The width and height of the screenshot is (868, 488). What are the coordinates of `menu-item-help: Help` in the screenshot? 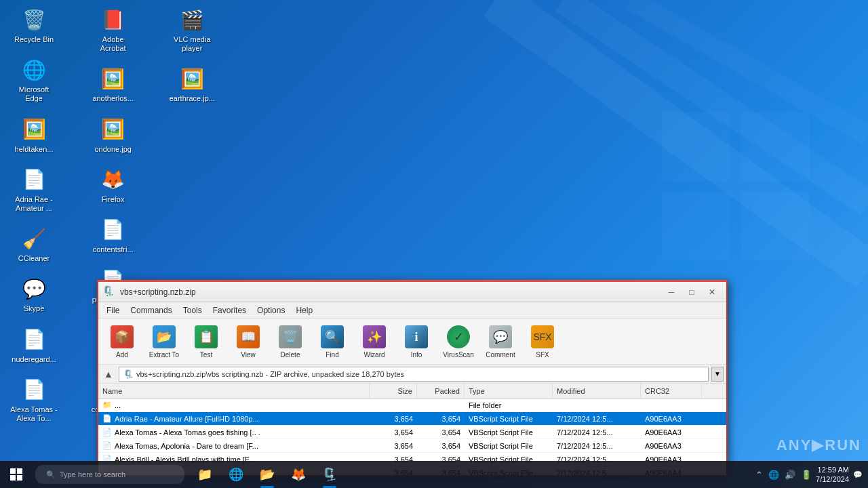 It's located at (304, 310).